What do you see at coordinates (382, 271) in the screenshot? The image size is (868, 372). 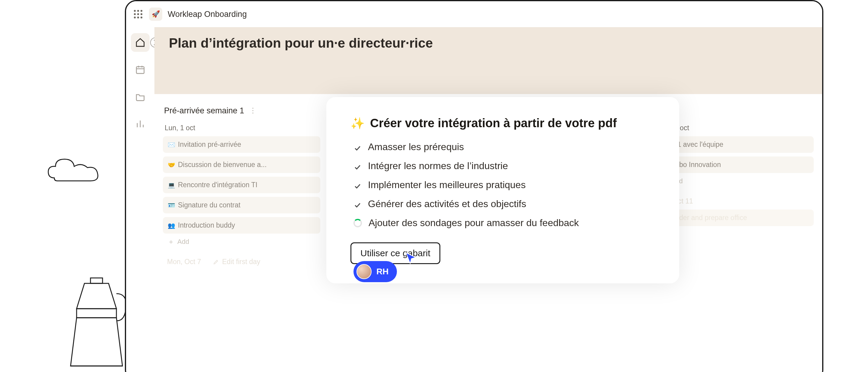 I see `collaborator-label: RH` at bounding box center [382, 271].